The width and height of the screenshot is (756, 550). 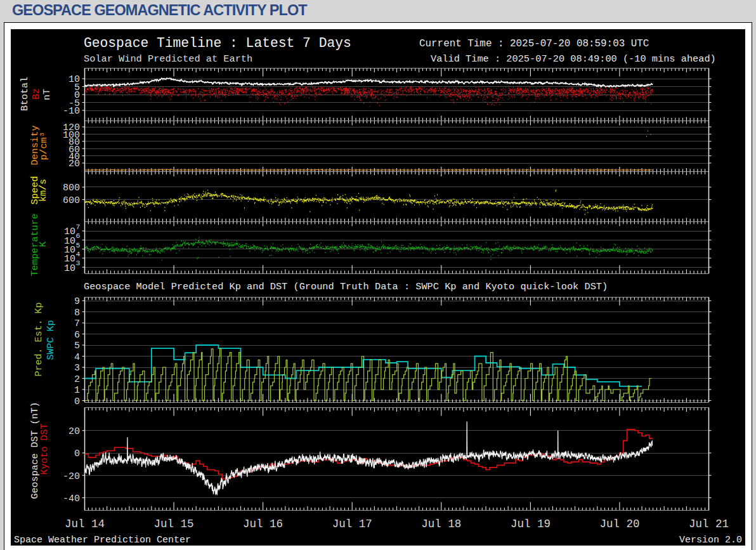 I want to click on svg-text: SWPC Kp, so click(x=51, y=340).